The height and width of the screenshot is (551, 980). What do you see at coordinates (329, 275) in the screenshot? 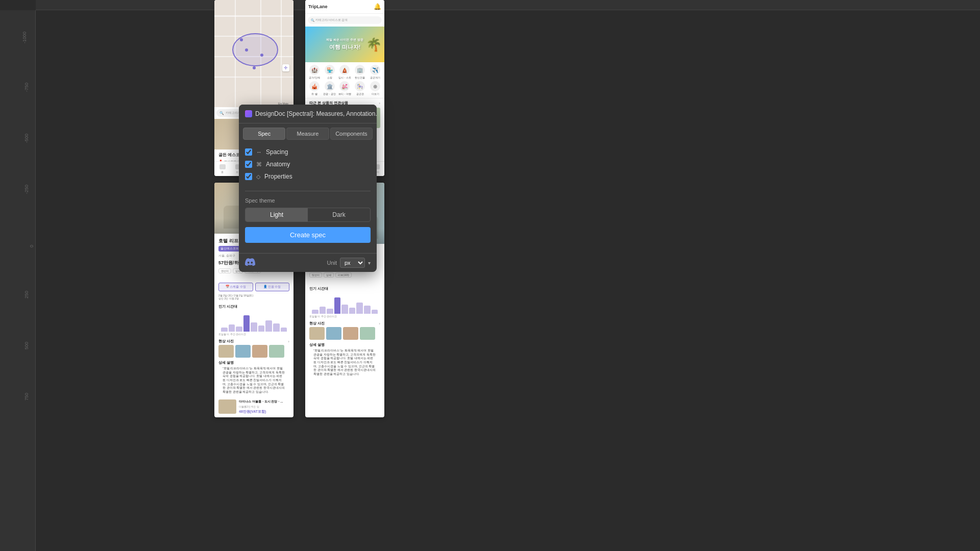
I see `hotel2-tag-1: 상세` at bounding box center [329, 275].